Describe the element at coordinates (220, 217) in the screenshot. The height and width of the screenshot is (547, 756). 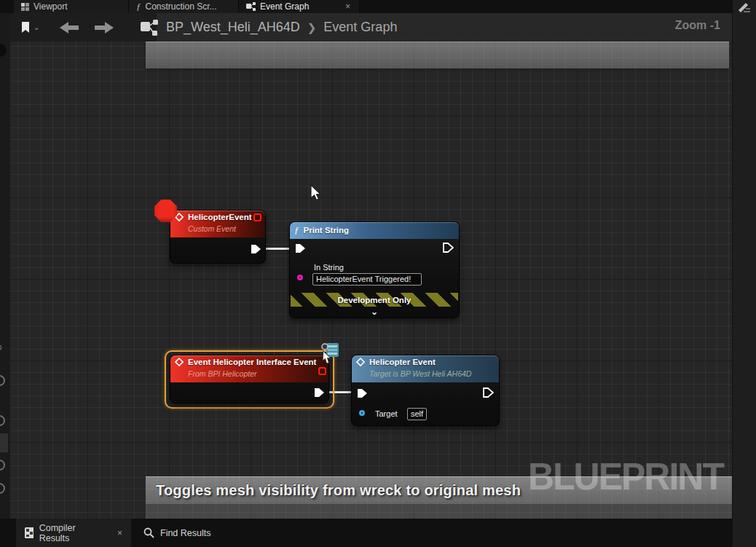
I see `node-title: HelicopterEvent` at that location.